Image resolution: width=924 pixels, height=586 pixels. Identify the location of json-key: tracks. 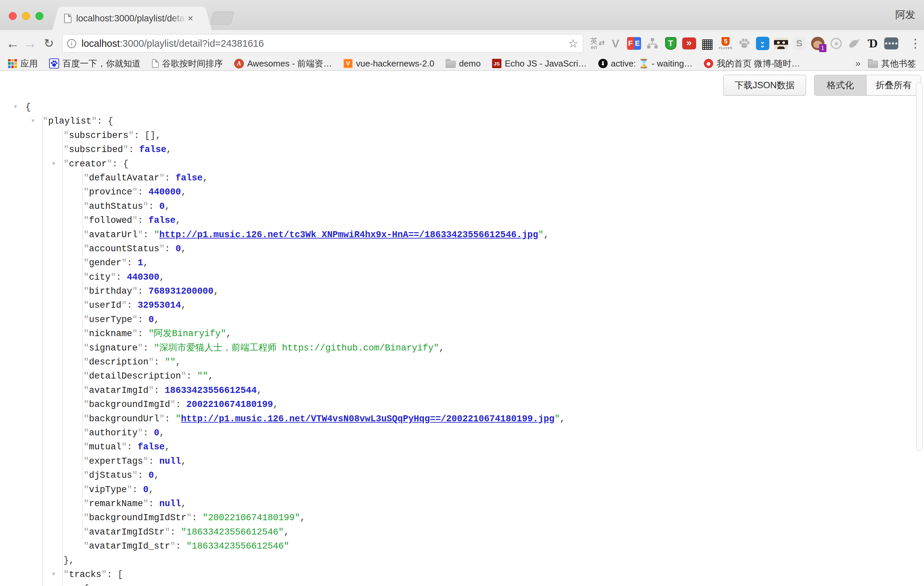
(85, 574).